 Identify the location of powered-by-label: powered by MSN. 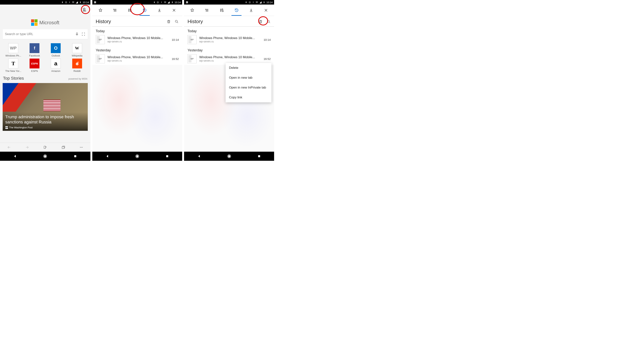
(78, 79).